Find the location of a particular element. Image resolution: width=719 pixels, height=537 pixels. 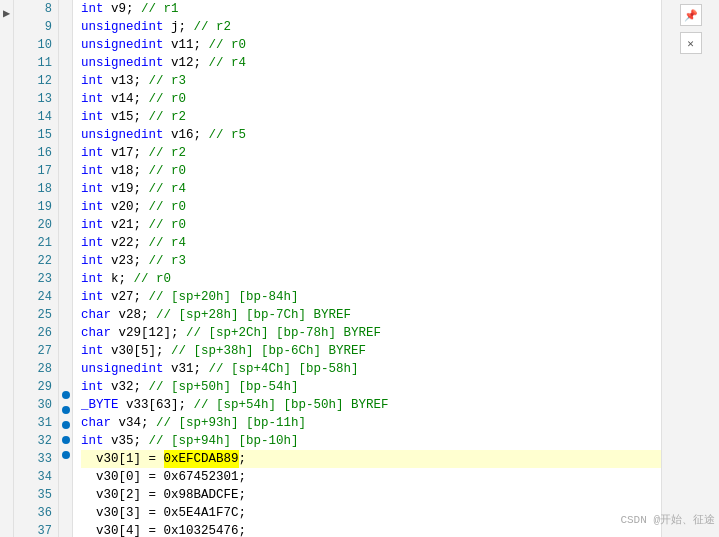

pin-icon: 📌 is located at coordinates (691, 15).